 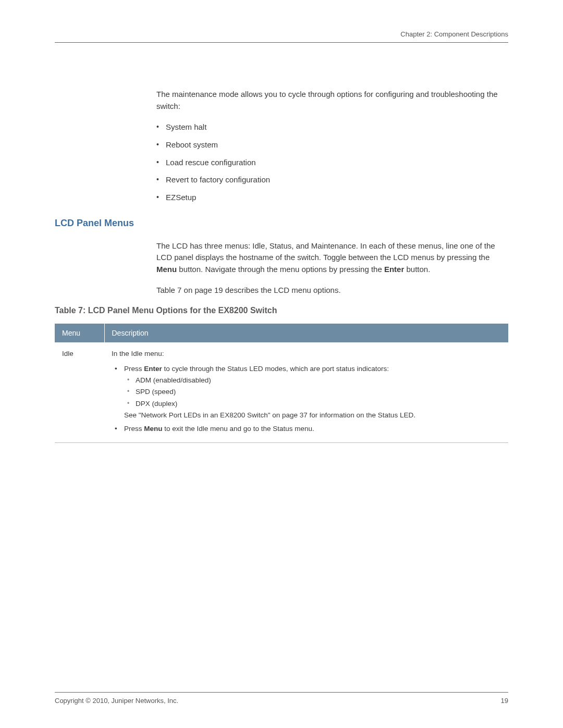 I want to click on idle-outer-list: Press Enter to cycle through the Status …, so click(x=307, y=399).